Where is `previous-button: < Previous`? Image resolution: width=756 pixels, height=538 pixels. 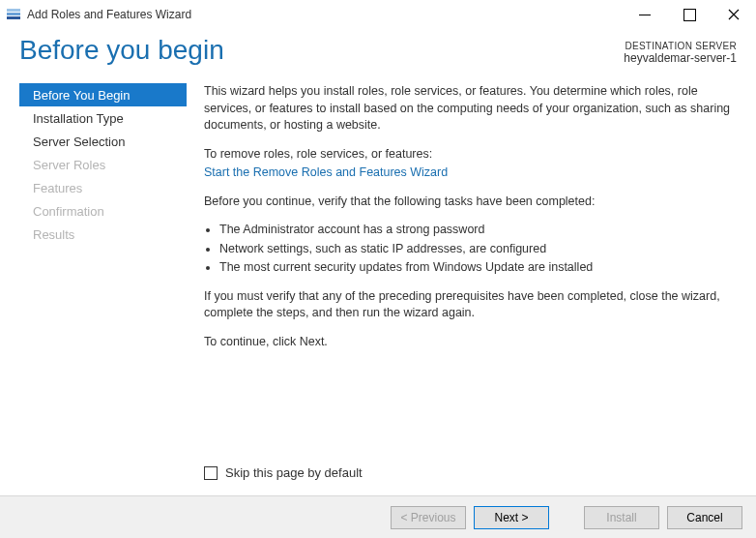 previous-button: < Previous is located at coordinates (428, 518).